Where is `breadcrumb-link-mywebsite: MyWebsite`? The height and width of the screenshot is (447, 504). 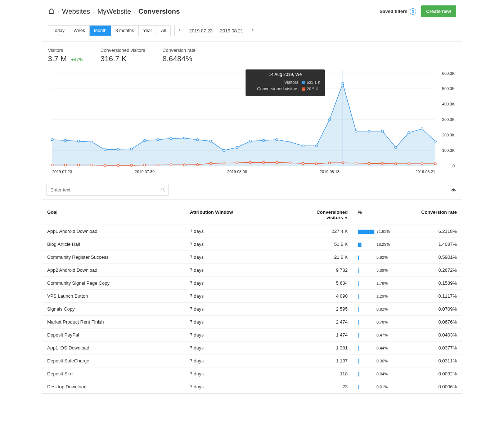 breadcrumb-link-mywebsite: MyWebsite is located at coordinates (114, 12).